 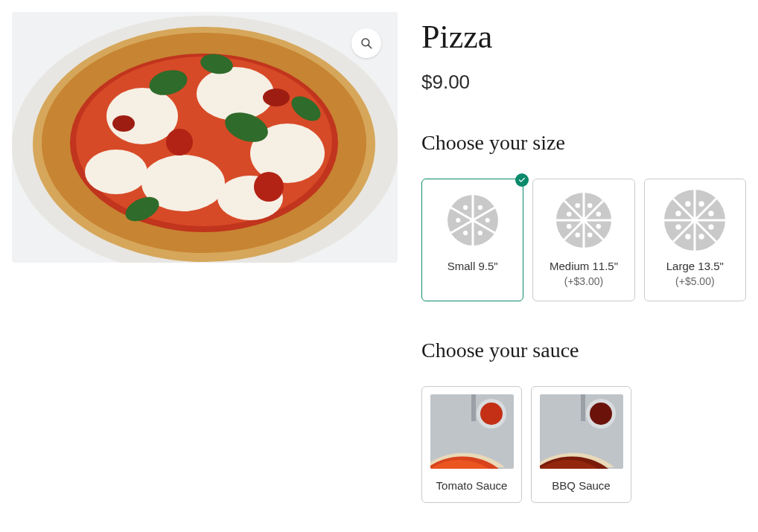 What do you see at coordinates (584, 143) in the screenshot?
I see `size-heading: Choose your size` at bounding box center [584, 143].